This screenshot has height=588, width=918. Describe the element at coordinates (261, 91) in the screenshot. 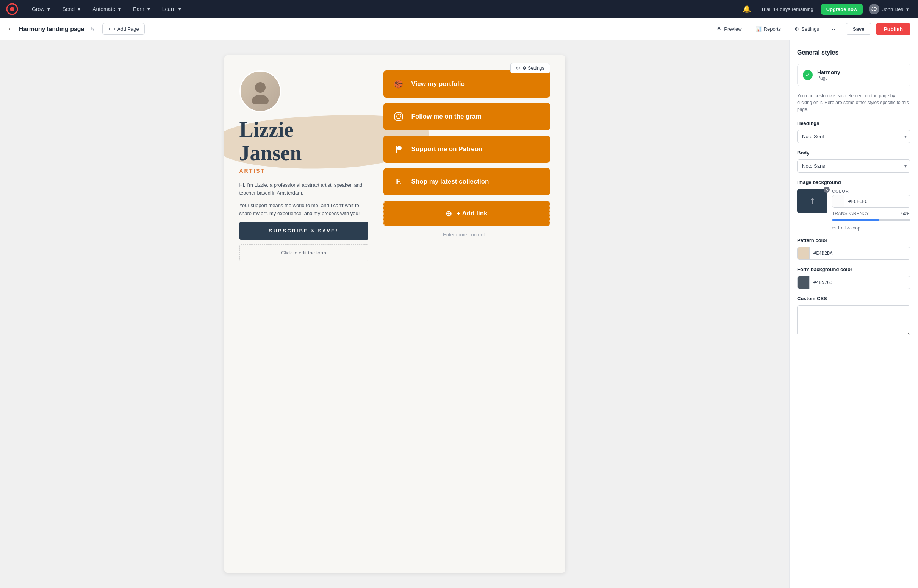

I see `avatar-image` at that location.